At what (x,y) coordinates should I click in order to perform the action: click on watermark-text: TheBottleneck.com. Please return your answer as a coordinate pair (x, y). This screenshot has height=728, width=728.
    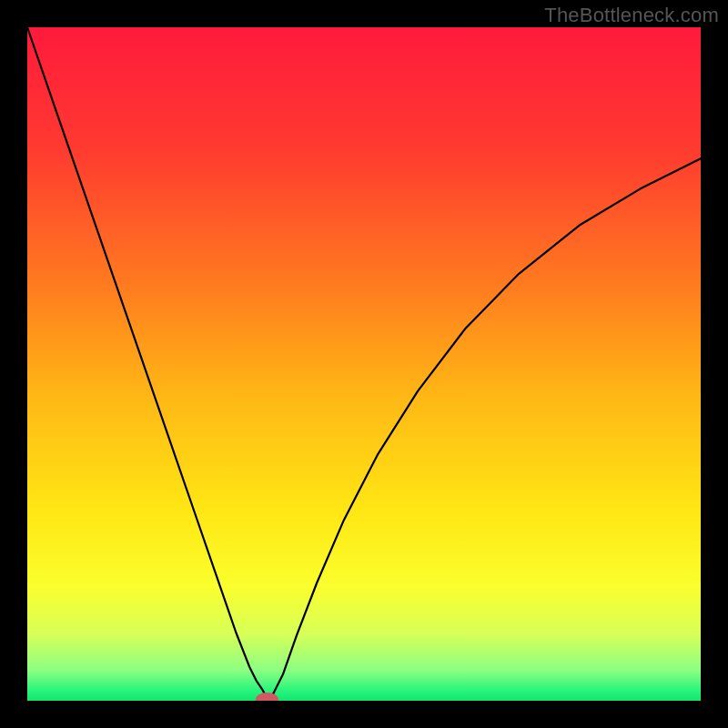
    Looking at the image, I should click on (632, 15).